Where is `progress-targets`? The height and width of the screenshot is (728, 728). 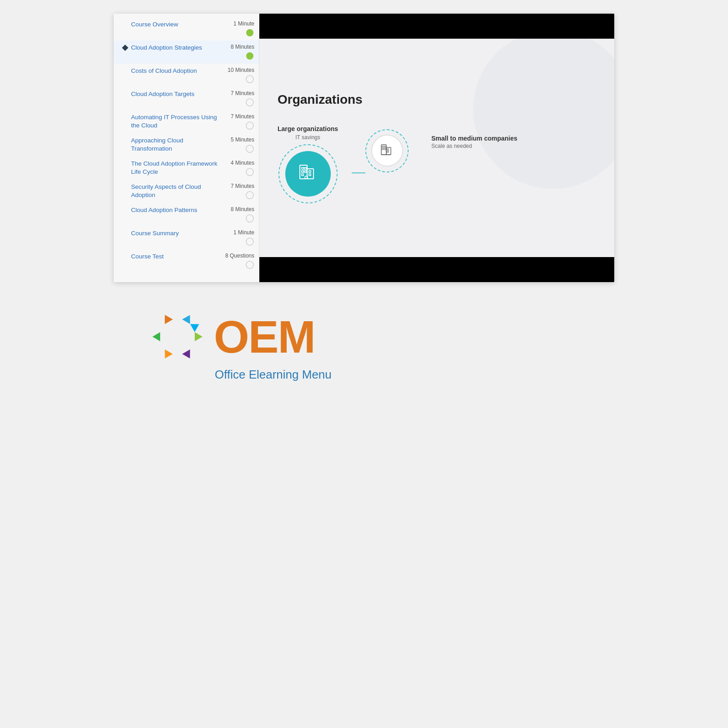
progress-targets is located at coordinates (250, 102).